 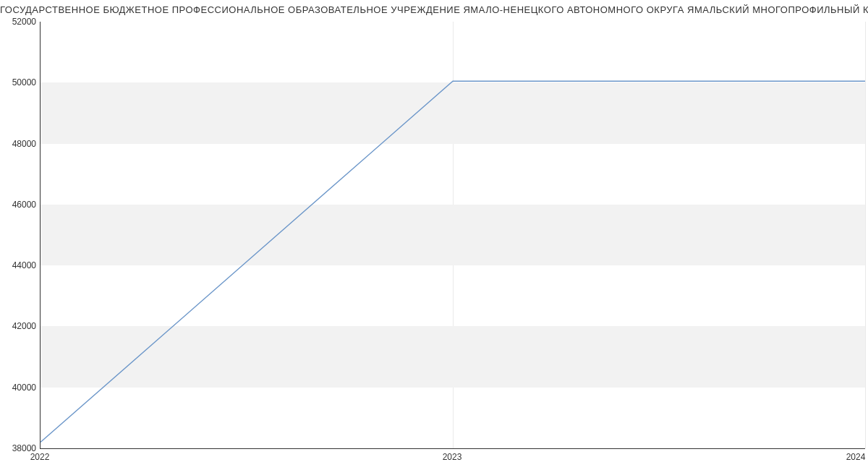 I want to click on x-gridline, so click(x=865, y=235).